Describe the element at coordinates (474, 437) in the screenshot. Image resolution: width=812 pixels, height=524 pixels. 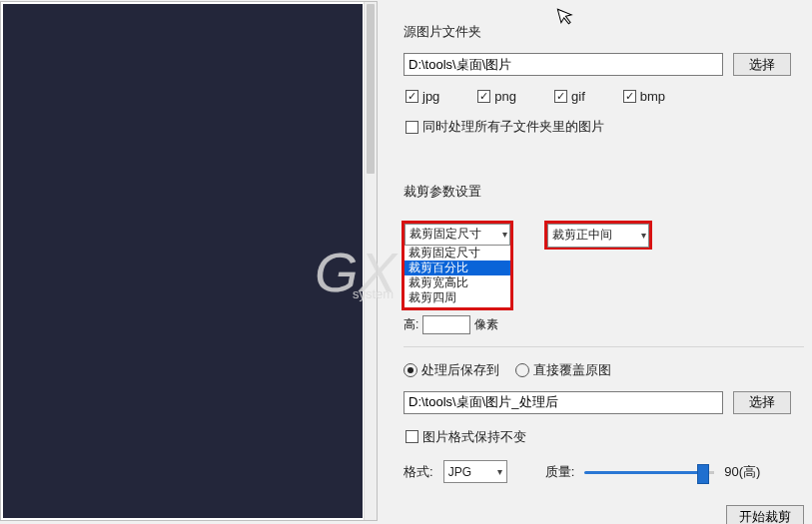
I see `checkbox-keep-format-label: 图片格式保持不变` at that location.